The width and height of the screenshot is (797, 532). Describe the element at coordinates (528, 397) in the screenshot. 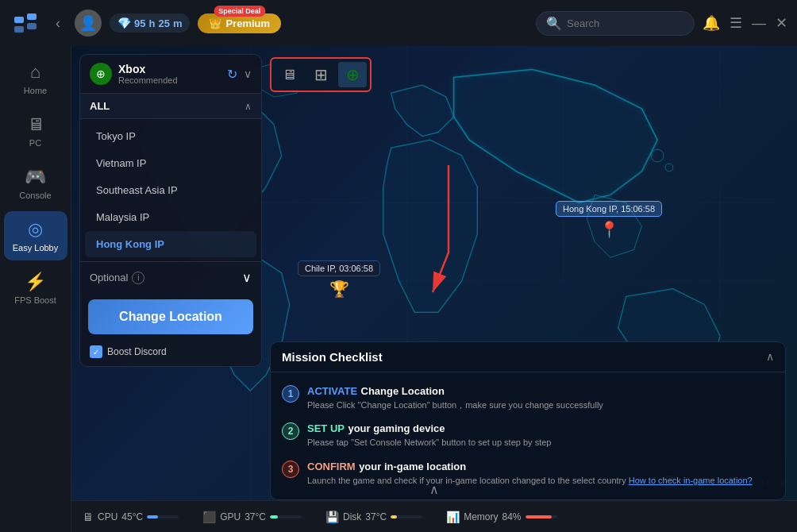

I see `mission-step-1: 1 ACTIVATE Change Location Please Click …` at that location.